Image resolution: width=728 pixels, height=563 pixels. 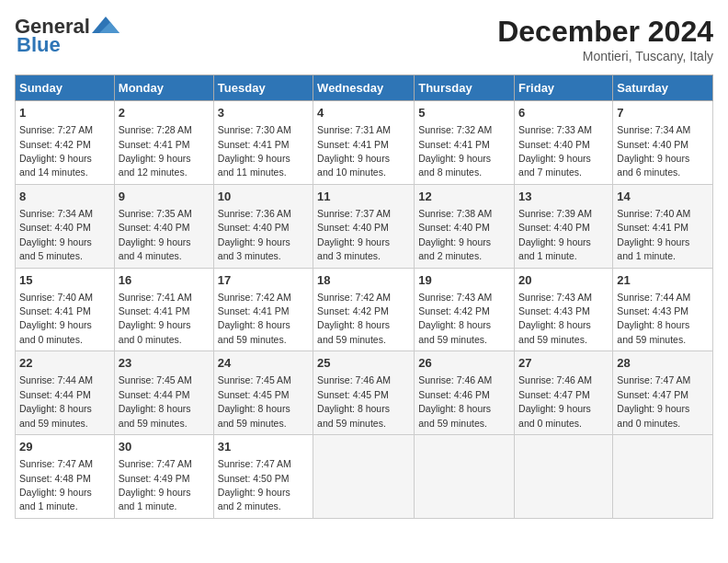 I want to click on day-number: 23, so click(x=164, y=363).